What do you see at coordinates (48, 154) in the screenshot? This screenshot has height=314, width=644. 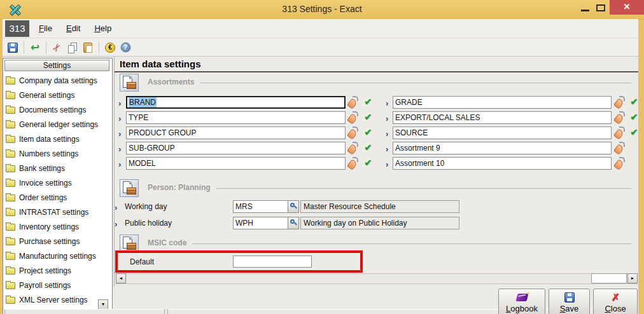 I see `sidebar-item-label: Numbers settings` at bounding box center [48, 154].